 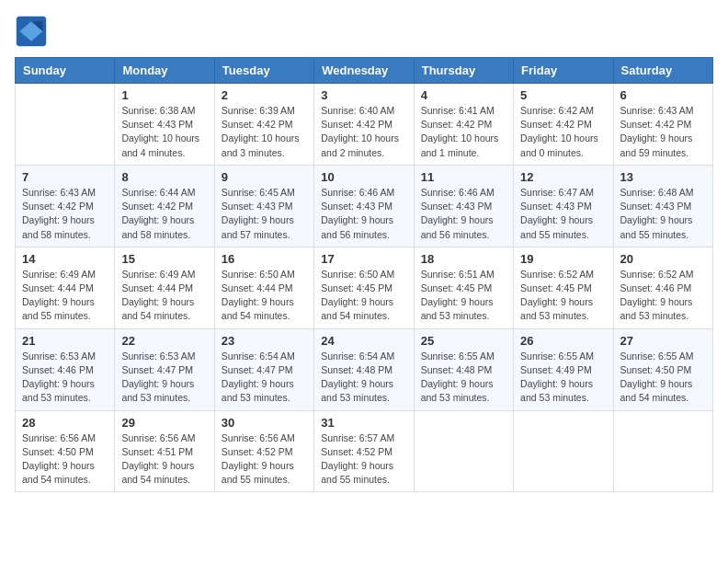 What do you see at coordinates (265, 259) in the screenshot?
I see `day-number: 16` at bounding box center [265, 259].